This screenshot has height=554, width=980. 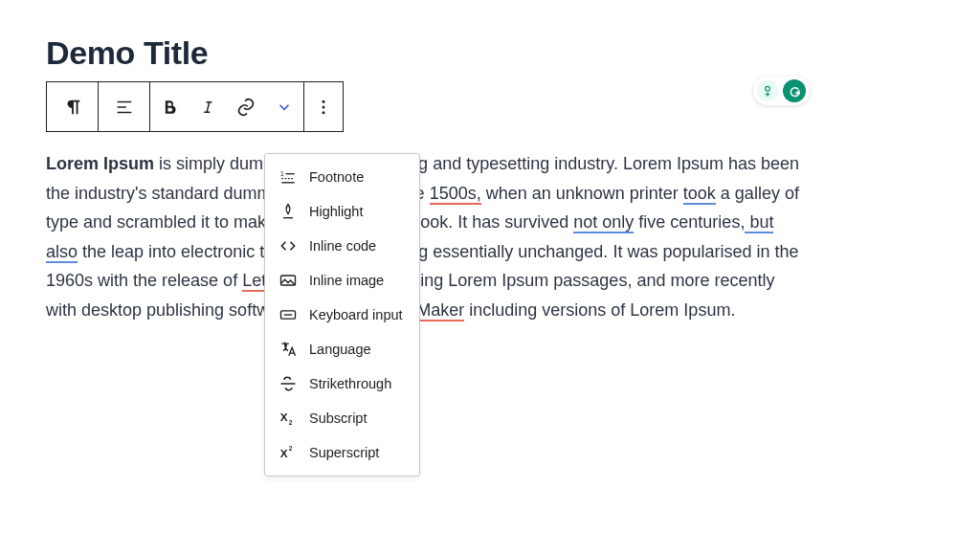 I want to click on svg-text: 1, so click(x=282, y=174).